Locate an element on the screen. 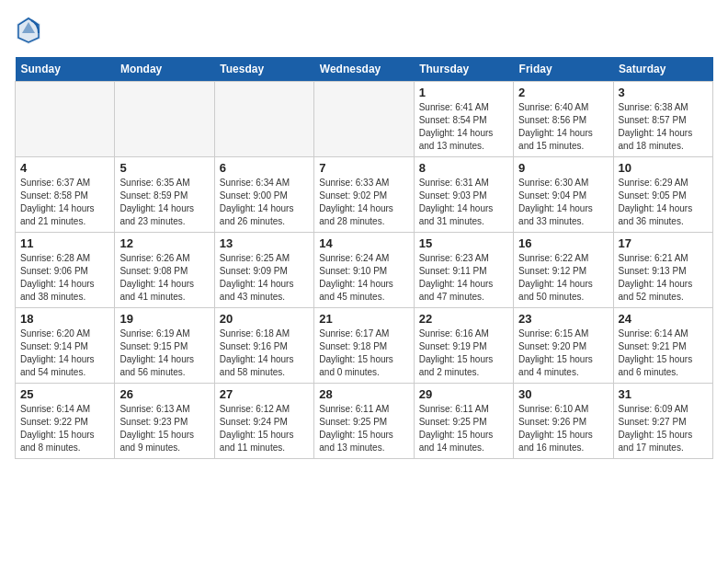  day-info: Sunrise: 6:34 AMSunset: 9:00 PMDaylight:… is located at coordinates (265, 202).